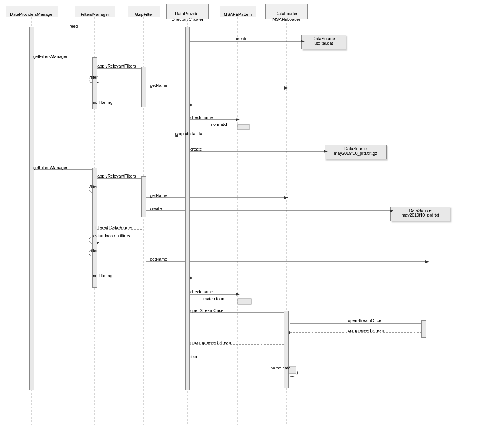 The image size is (504, 432). What do you see at coordinates (114, 227) in the screenshot?
I see `label-filtereddatasource: filtered DataSource` at bounding box center [114, 227].